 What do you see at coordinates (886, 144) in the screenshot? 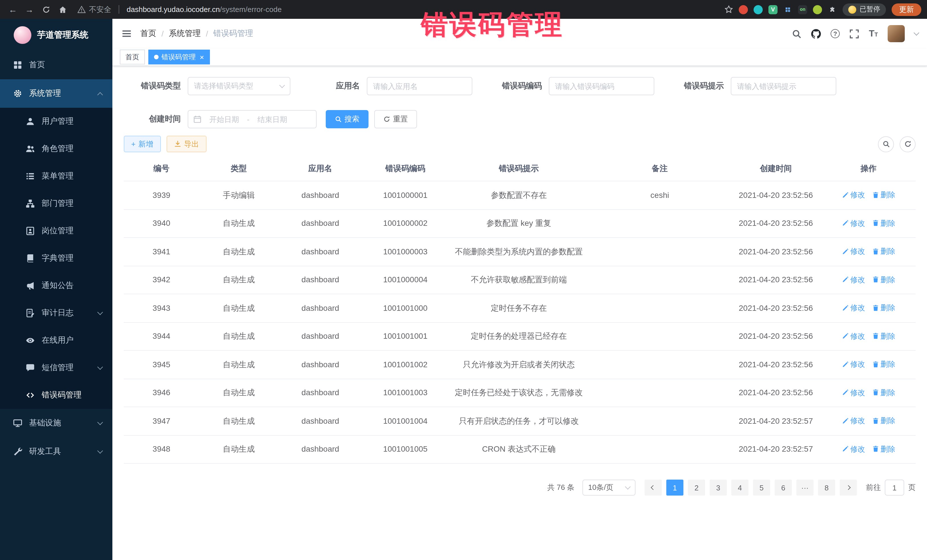
I see `toggle-search-button` at bounding box center [886, 144].